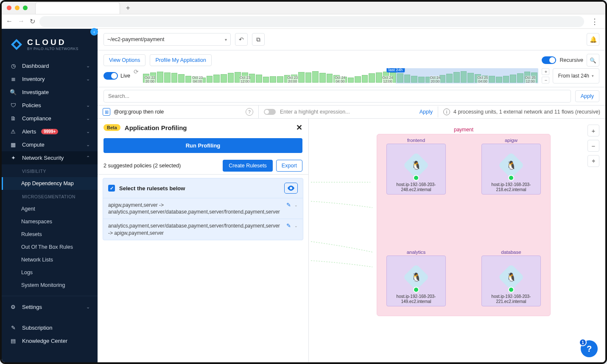  I want to click on sidebar-item-knowledge-center: ▤Knowledge Center, so click(50, 341).